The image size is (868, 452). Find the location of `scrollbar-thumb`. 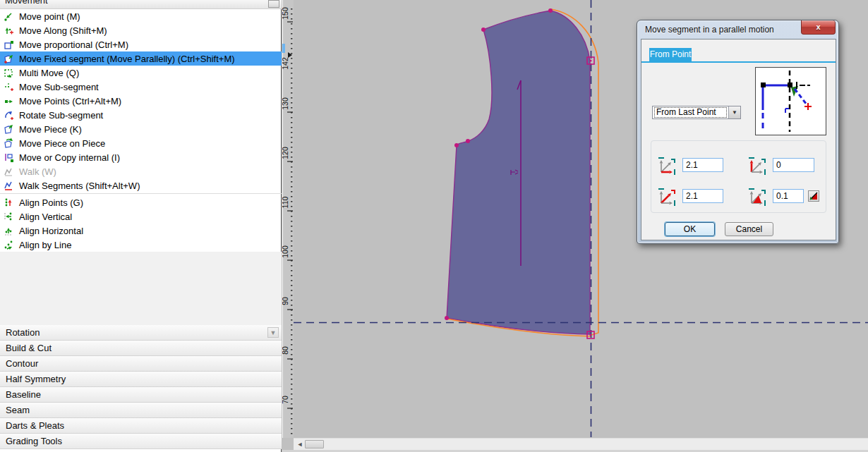

scrollbar-thumb is located at coordinates (315, 444).